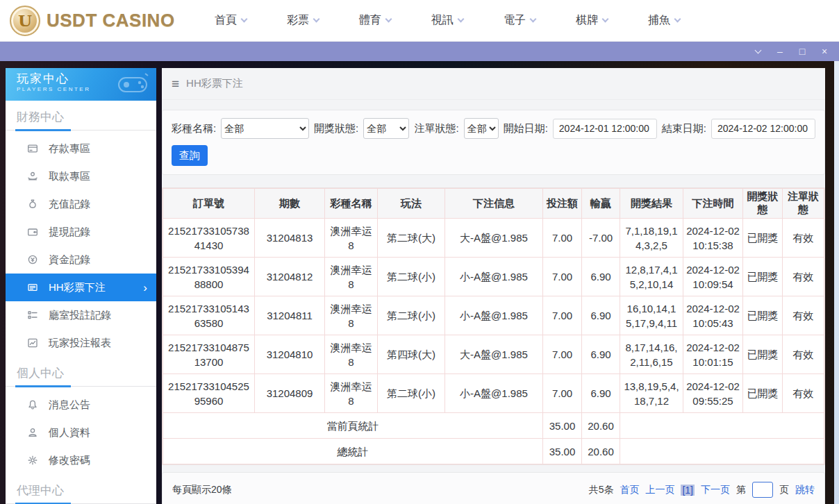 The image size is (839, 504). Describe the element at coordinates (741, 490) in the screenshot. I see `jump-prefix-label: 第` at that location.